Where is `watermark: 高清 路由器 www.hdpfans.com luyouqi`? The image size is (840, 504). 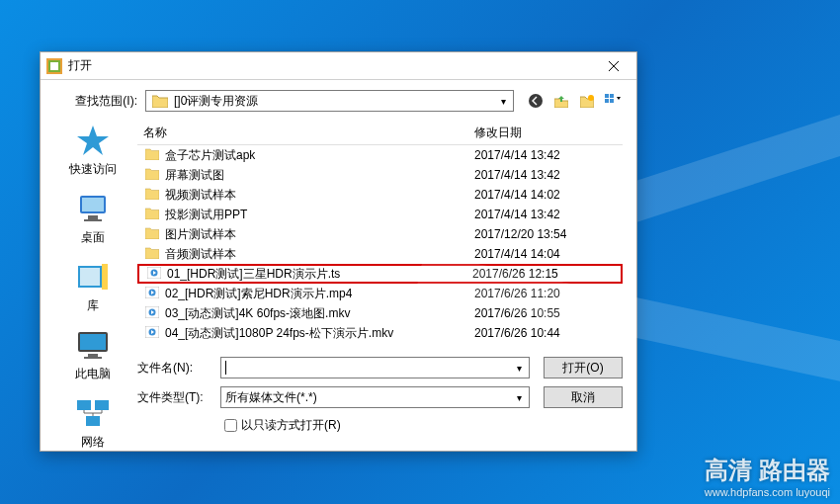
watermark: 高清 路由器 www.hdpfans.com luyouqi is located at coordinates (767, 476).